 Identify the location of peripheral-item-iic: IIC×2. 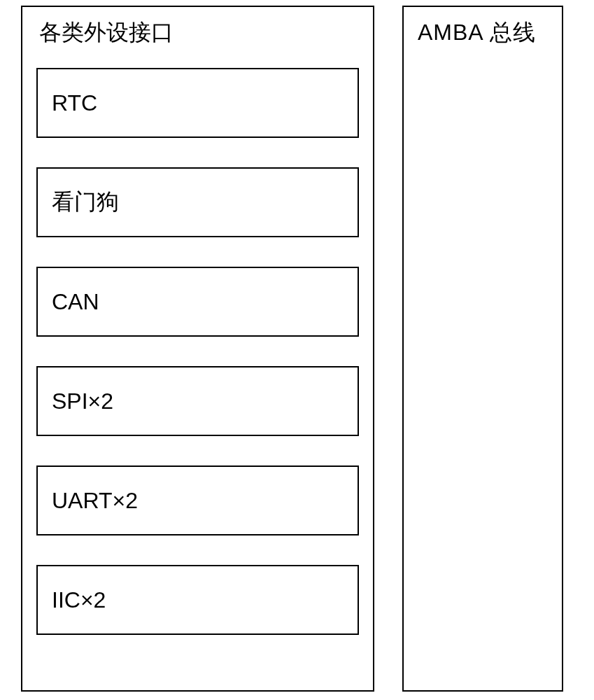
(197, 600).